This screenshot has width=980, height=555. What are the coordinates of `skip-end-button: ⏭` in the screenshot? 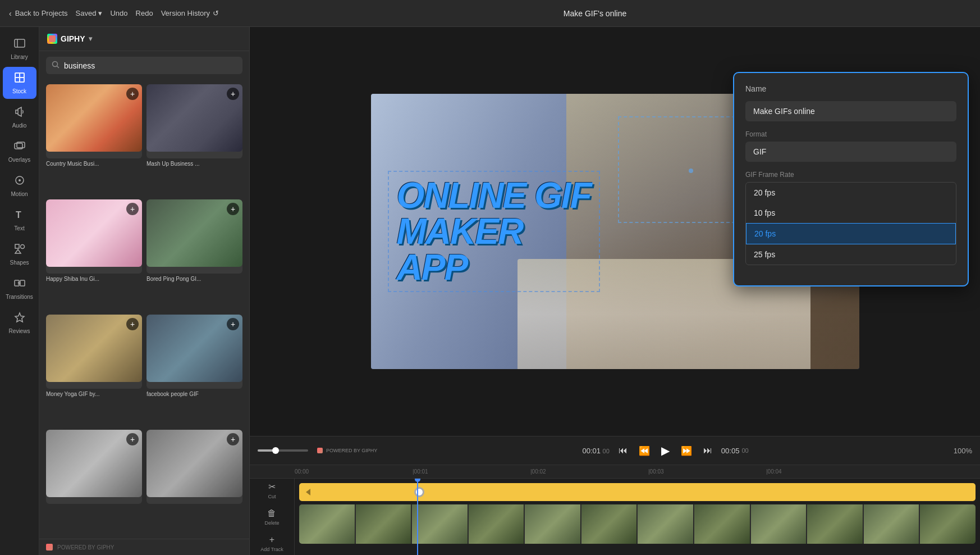 It's located at (708, 451).